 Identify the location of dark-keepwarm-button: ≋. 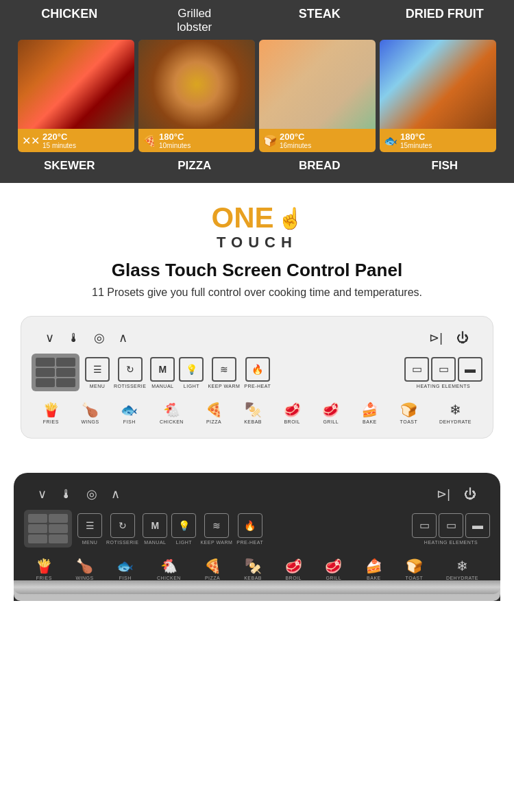
(217, 526).